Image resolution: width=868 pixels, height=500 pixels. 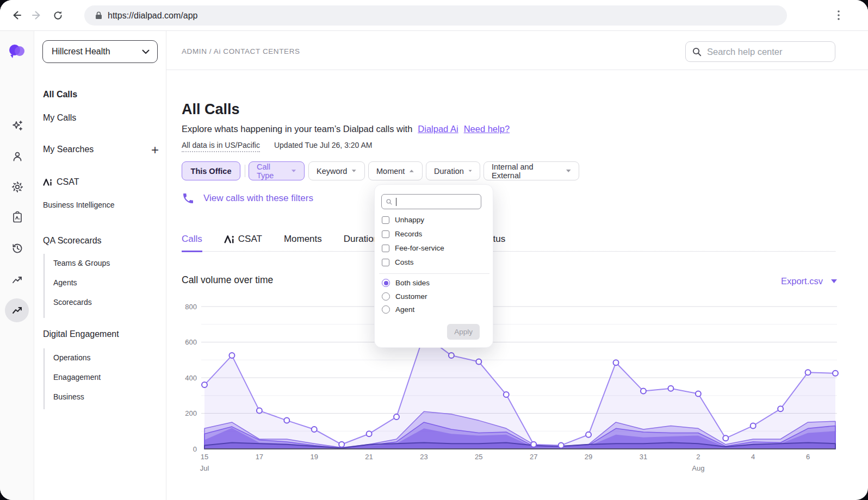 What do you see at coordinates (82, 263) in the screenshot?
I see `sidebar-item-teams-groups: Teams & Groups` at bounding box center [82, 263].